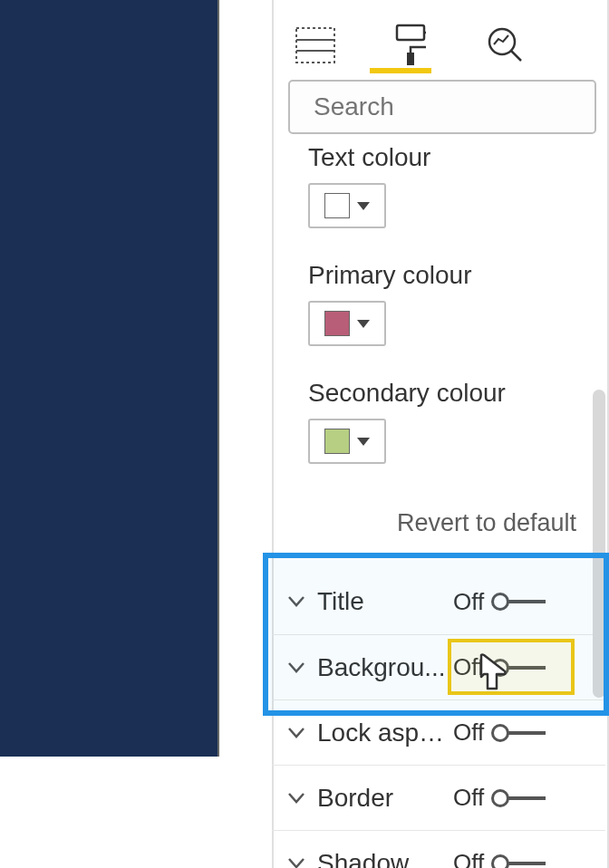 This screenshot has width=609, height=868. What do you see at coordinates (347, 441) in the screenshot?
I see `secondary-colour-picker` at bounding box center [347, 441].